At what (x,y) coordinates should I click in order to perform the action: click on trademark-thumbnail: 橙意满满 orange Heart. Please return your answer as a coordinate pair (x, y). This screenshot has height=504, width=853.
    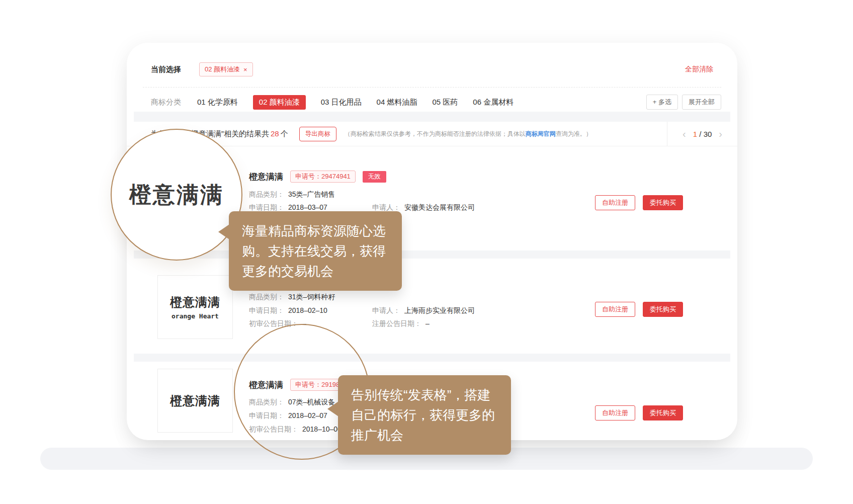
    Looking at the image, I should click on (195, 307).